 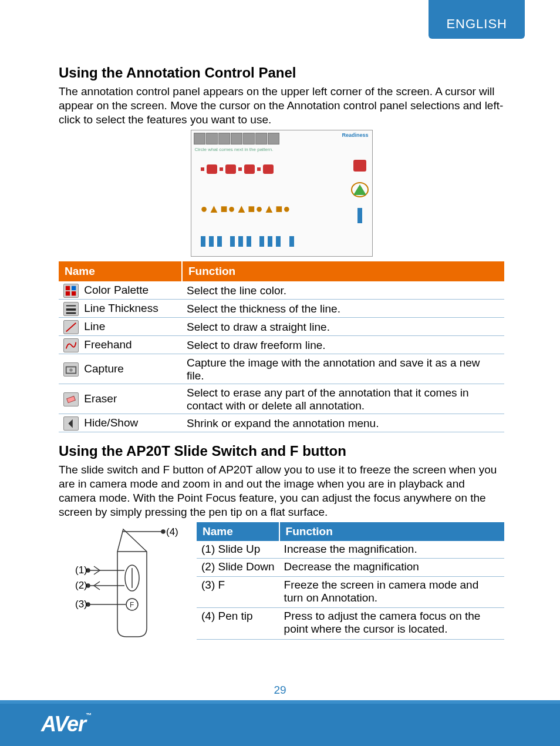 I want to click on table-row: (4) Pen tip Press to adjust the camera f…, so click(x=350, y=624).